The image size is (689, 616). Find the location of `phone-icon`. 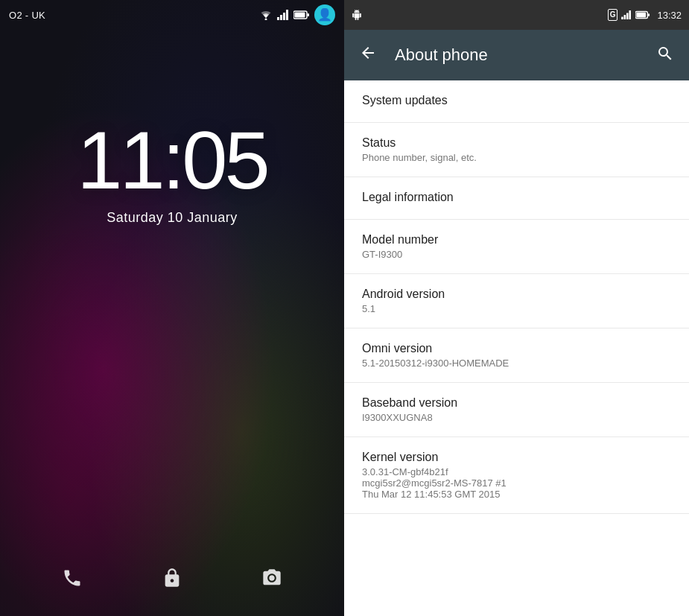

phone-icon is located at coordinates (72, 581).